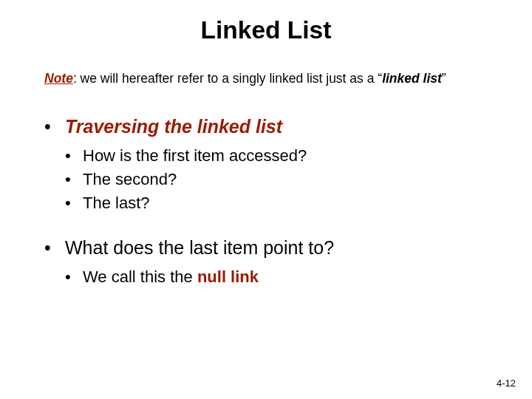 Image resolution: width=532 pixels, height=399 pixels. I want to click on bullet-level1: • Traversing the linked list, so click(266, 126).